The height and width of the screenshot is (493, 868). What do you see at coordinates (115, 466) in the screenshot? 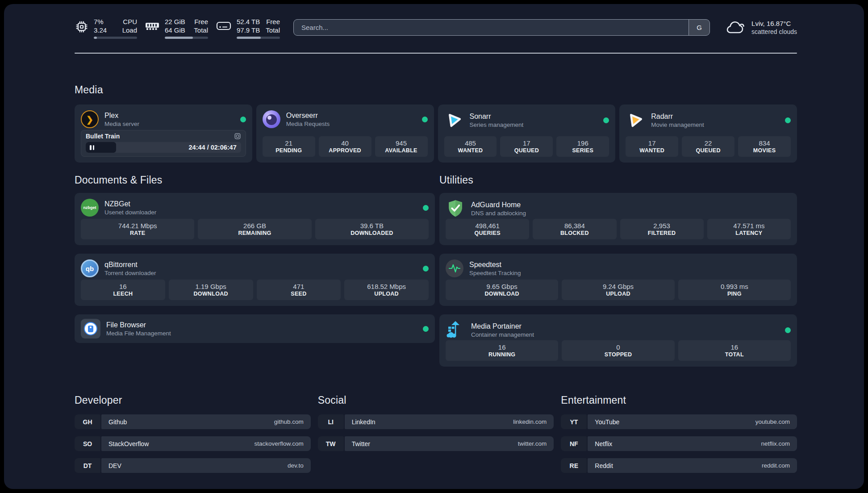
I see `bookmark-name: DEV` at bounding box center [115, 466].